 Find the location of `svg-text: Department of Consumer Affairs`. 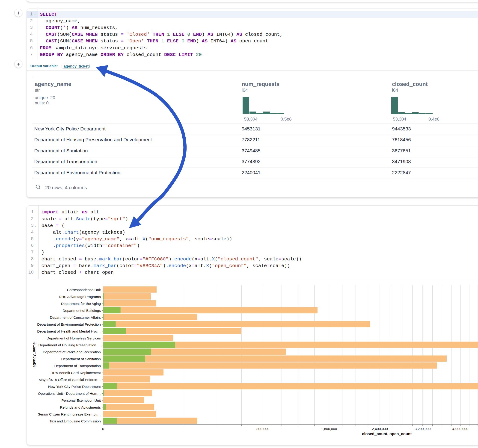

svg-text: Department of Consumer Affairs is located at coordinates (75, 317).